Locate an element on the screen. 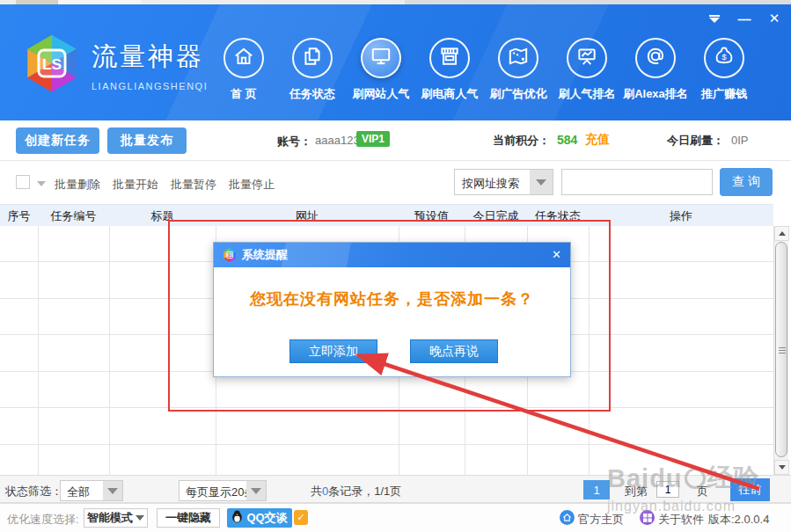  triangle-up-icon is located at coordinates (782, 234).